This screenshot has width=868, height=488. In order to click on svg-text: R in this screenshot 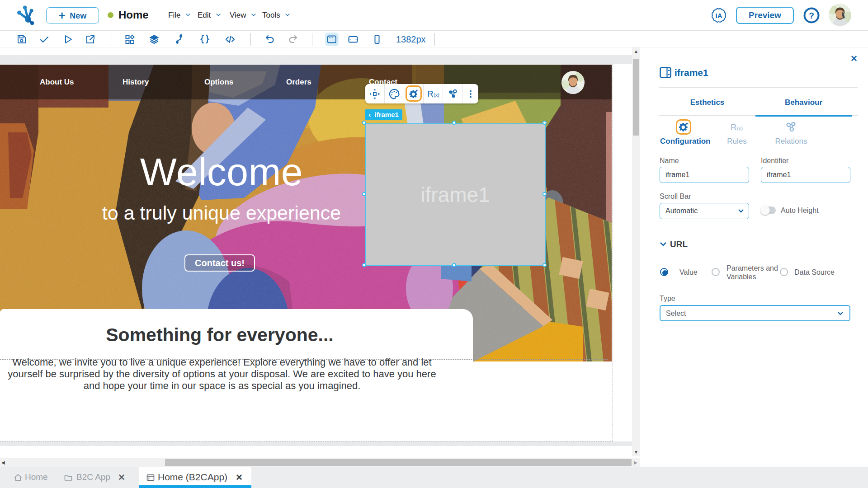, I will do `click(734, 127)`.